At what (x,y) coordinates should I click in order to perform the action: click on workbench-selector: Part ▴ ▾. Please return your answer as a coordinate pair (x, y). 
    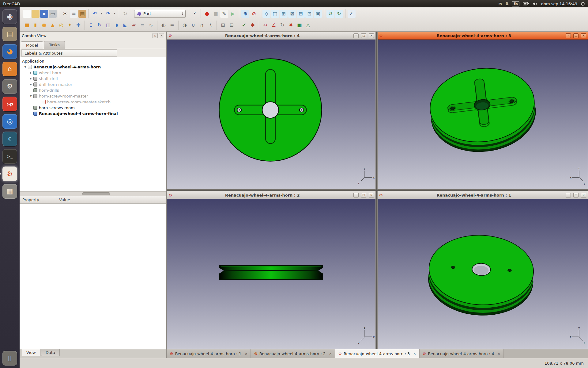
    Looking at the image, I should click on (160, 14).